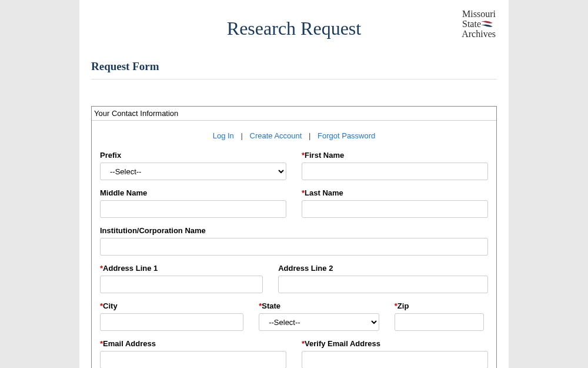 The width and height of the screenshot is (588, 368). What do you see at coordinates (395, 359) in the screenshot?
I see `verify-email-input` at bounding box center [395, 359].